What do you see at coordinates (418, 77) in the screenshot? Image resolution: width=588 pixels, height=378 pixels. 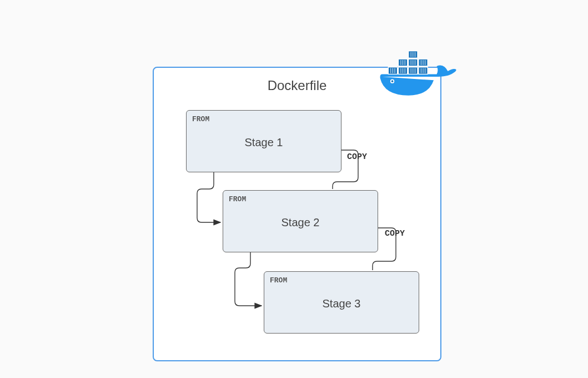 I see `docker-whale-icon` at bounding box center [418, 77].